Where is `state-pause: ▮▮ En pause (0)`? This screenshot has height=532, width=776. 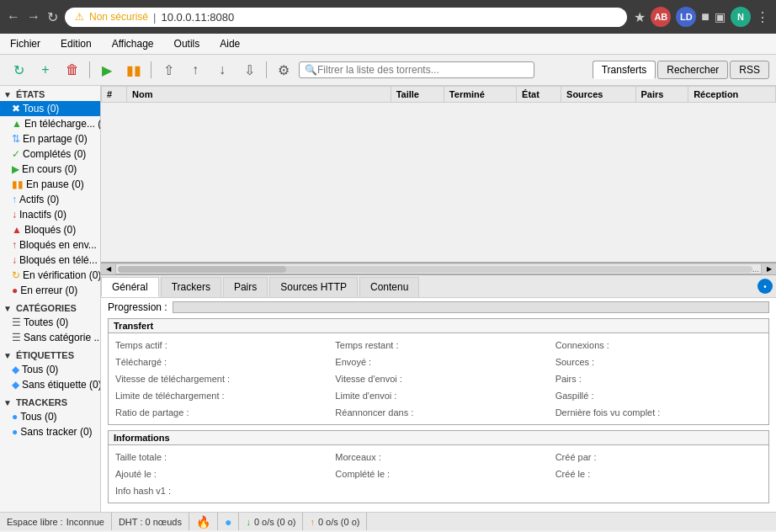
state-pause: ▮▮ En pause (0) is located at coordinates (50, 184).